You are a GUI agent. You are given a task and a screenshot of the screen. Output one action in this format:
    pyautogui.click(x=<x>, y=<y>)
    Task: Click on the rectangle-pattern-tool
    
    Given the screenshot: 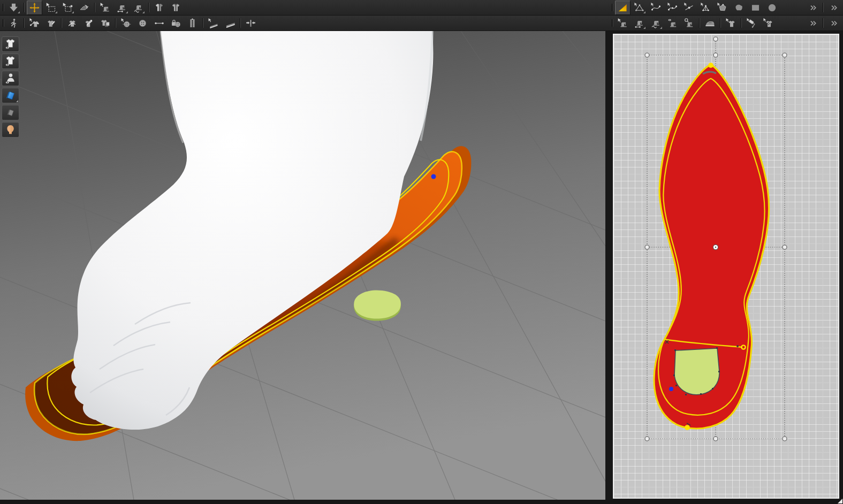 What is the action you would take?
    pyautogui.click(x=756, y=7)
    